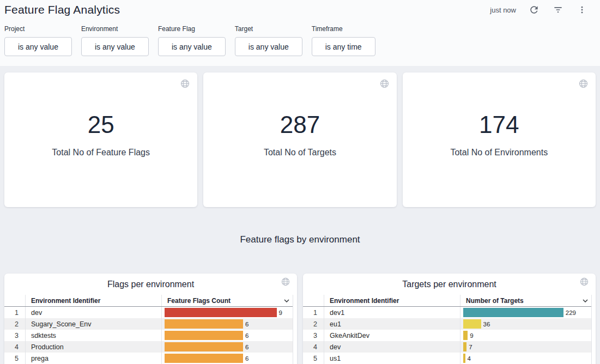 The image size is (600, 364). What do you see at coordinates (150, 324) in the screenshot?
I see `table-row: 2 Sugary_Scone_Env 6` at bounding box center [150, 324].